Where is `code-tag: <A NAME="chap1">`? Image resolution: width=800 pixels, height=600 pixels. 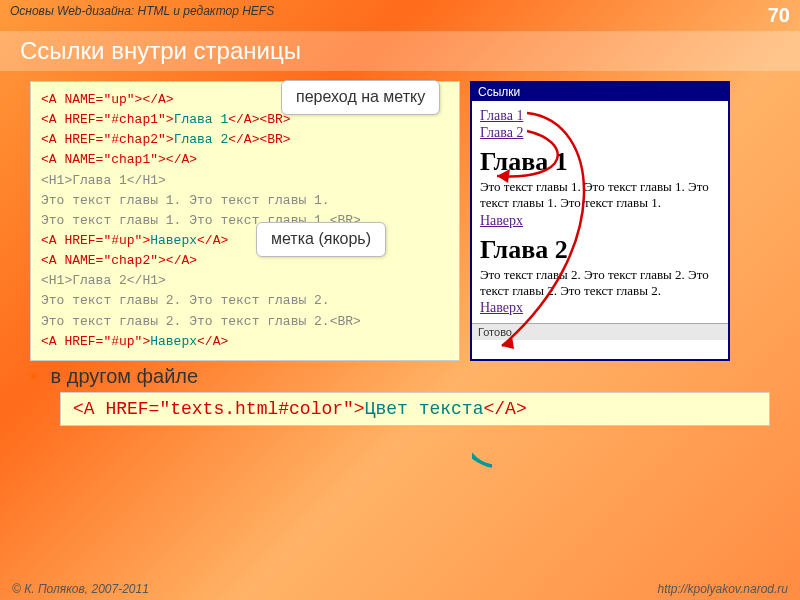
code-tag: <A NAME="chap1"> is located at coordinates (104, 160).